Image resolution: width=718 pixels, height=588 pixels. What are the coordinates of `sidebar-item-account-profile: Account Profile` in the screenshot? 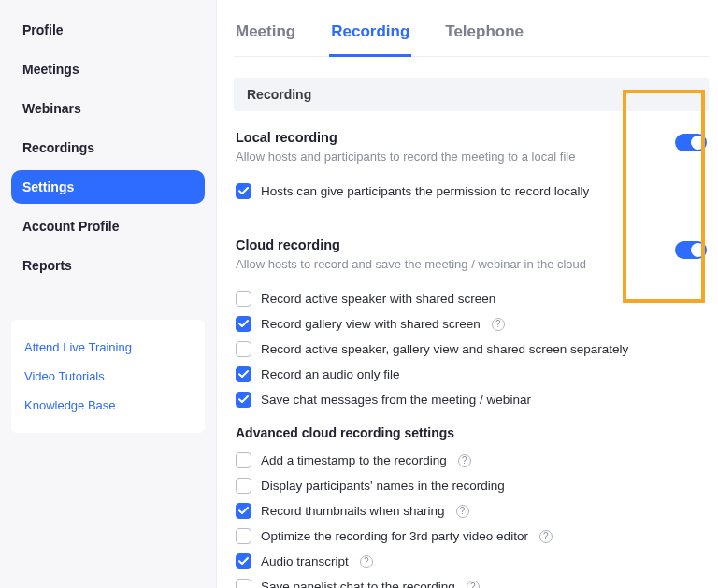 It's located at (108, 226).